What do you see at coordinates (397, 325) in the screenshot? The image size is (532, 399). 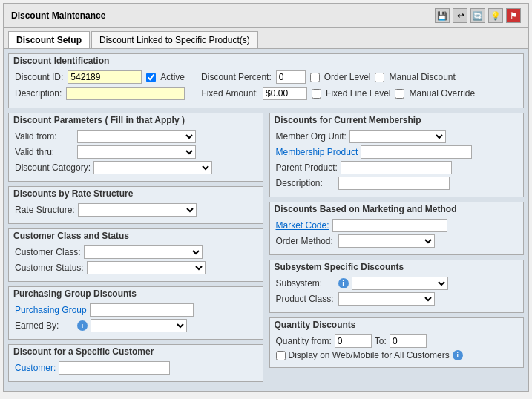 I see `quantity-discounts-title: Quantity Discounts` at bounding box center [397, 325].